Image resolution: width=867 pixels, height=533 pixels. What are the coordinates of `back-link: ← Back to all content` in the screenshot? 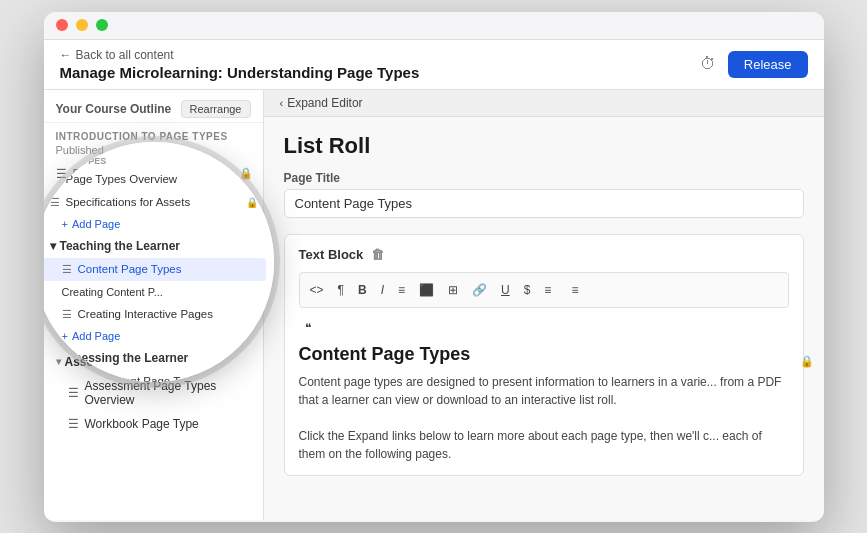 It's located at (240, 55).